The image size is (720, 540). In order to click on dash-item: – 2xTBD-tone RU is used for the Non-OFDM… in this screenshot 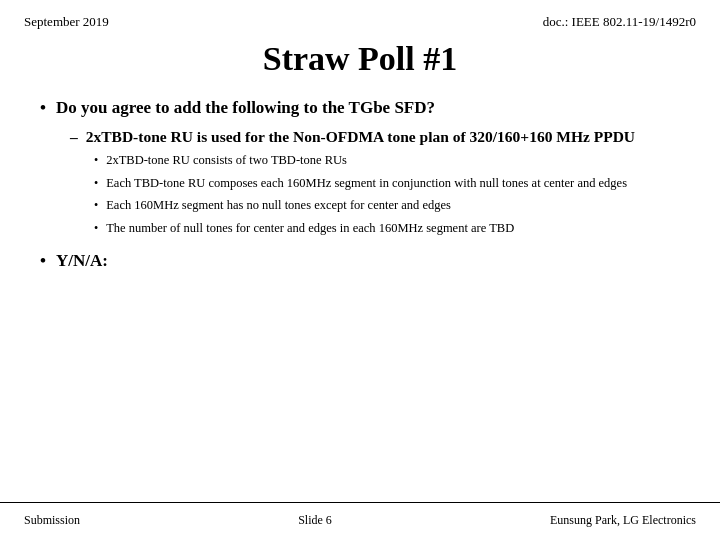, I will do `click(375, 137)`.